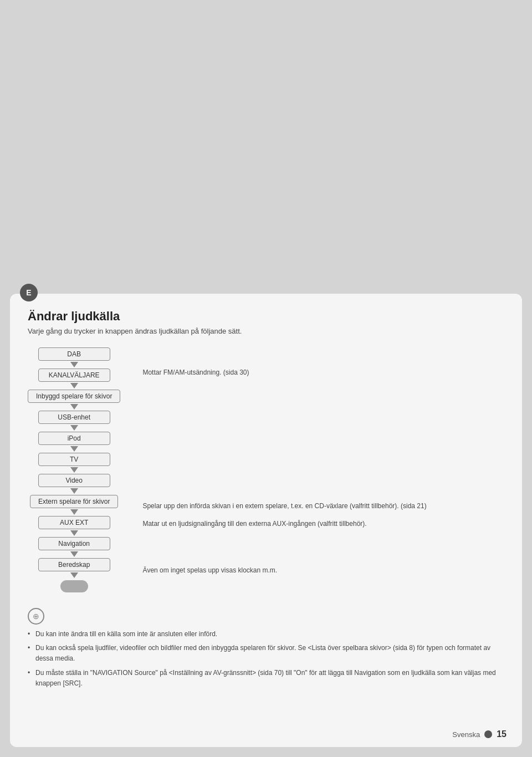 The height and width of the screenshot is (757, 532). What do you see at coordinates (74, 575) in the screenshot?
I see `arrow-beredskap` at bounding box center [74, 575].